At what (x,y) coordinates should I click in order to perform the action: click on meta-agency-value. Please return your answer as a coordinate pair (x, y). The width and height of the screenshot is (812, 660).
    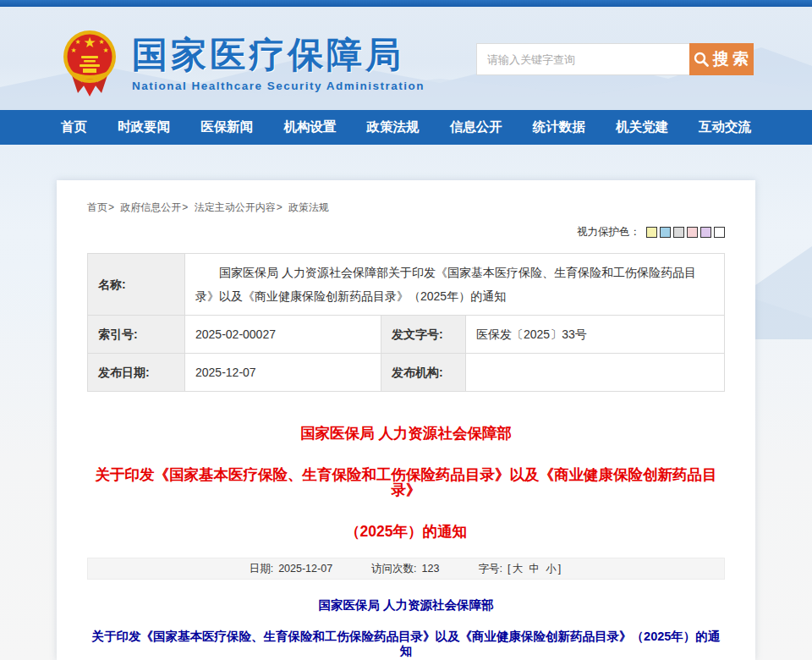
    Looking at the image, I should click on (595, 372).